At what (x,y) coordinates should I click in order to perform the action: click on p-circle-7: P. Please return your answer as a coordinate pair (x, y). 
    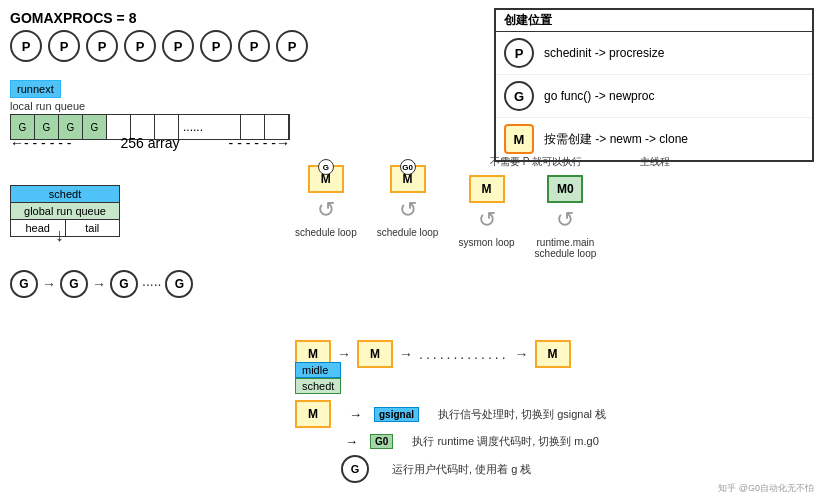
    Looking at the image, I should click on (254, 46).